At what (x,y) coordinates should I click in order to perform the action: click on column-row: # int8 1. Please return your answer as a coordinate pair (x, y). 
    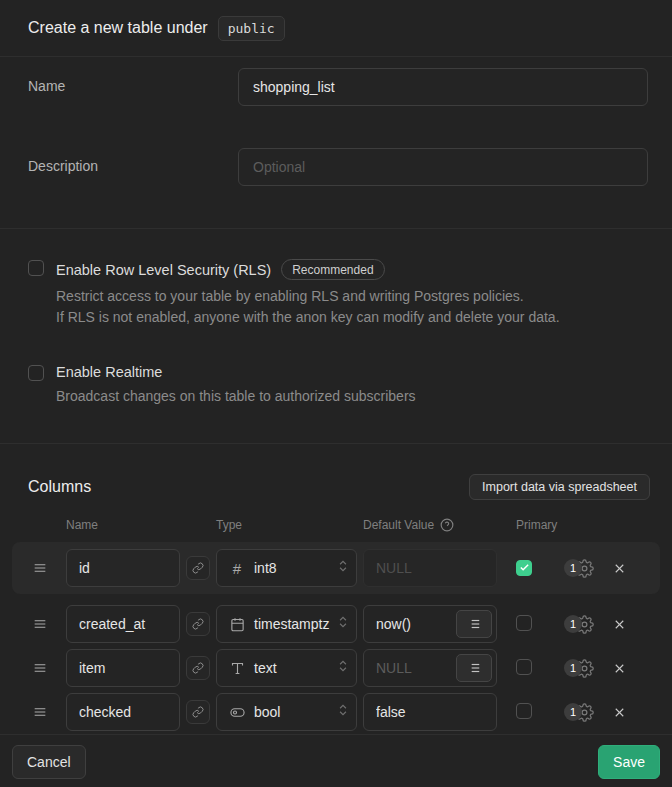
    Looking at the image, I should click on (336, 568).